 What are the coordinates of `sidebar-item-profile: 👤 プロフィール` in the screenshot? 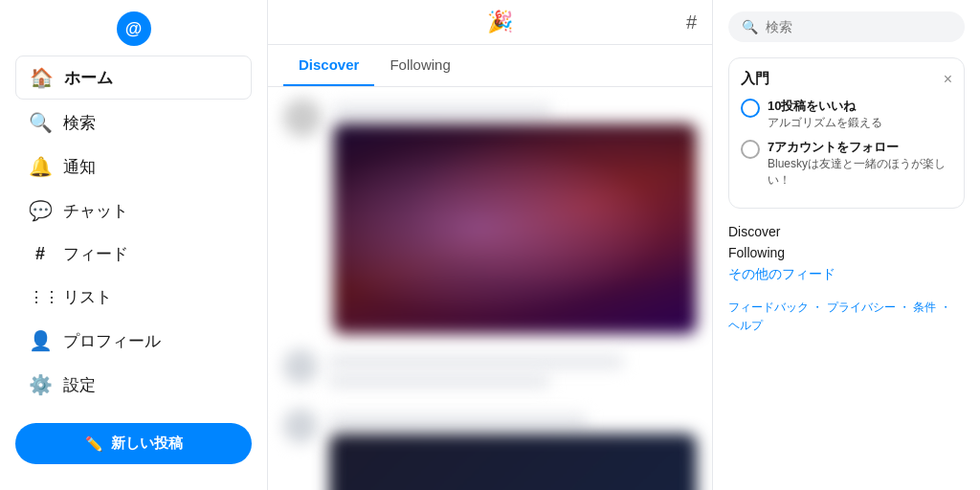 It's located at (134, 341).